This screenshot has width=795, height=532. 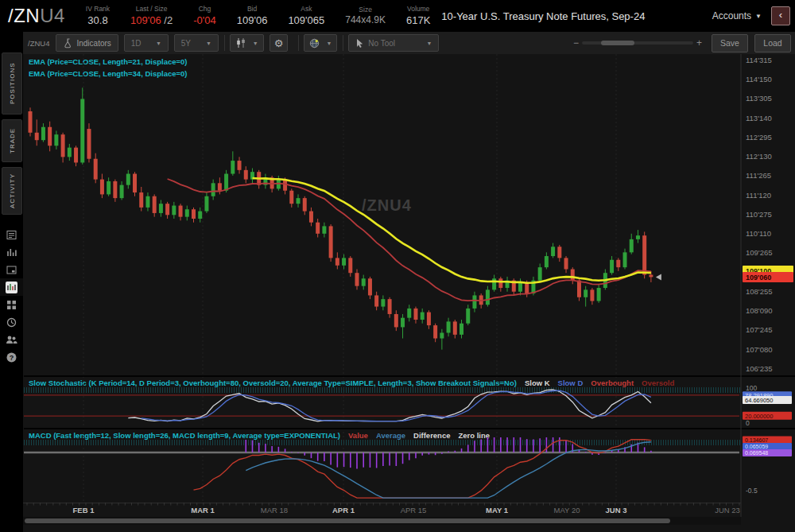 What do you see at coordinates (758, 118) in the screenshot?
I see `svg-text: 113'140` at bounding box center [758, 118].